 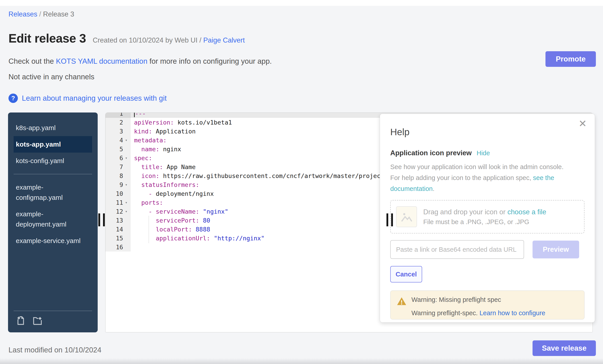 What do you see at coordinates (141, 158) in the screenshot?
I see `code-text: spec:` at bounding box center [141, 158].